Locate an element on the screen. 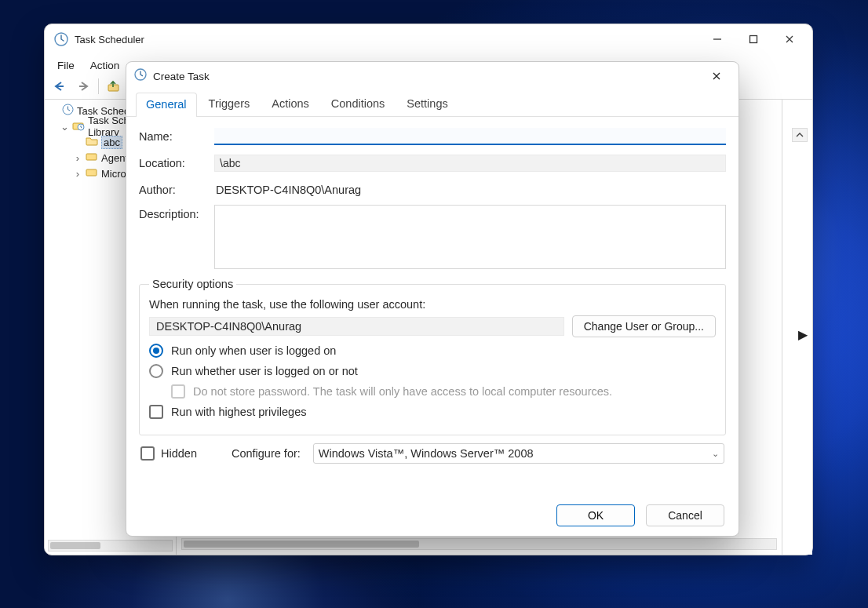 The height and width of the screenshot is (608, 868). collapse-icon: ⌄ is located at coordinates (64, 127).